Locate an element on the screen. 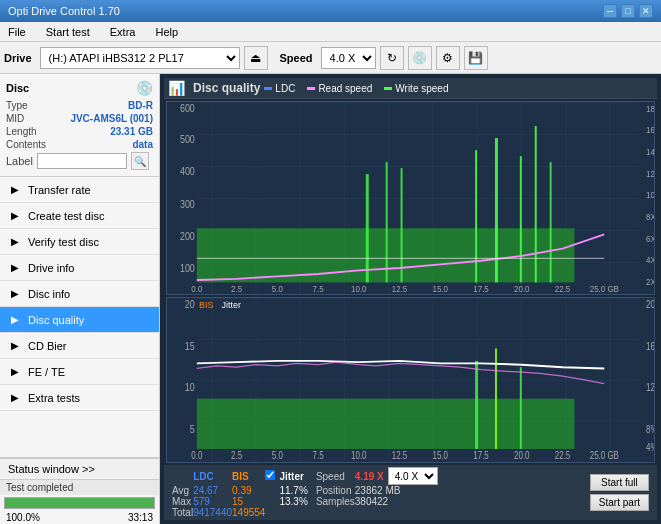 This screenshot has width=661, height=524. nav-verify-test-disc: ▶ Verify test disc is located at coordinates (80, 242).